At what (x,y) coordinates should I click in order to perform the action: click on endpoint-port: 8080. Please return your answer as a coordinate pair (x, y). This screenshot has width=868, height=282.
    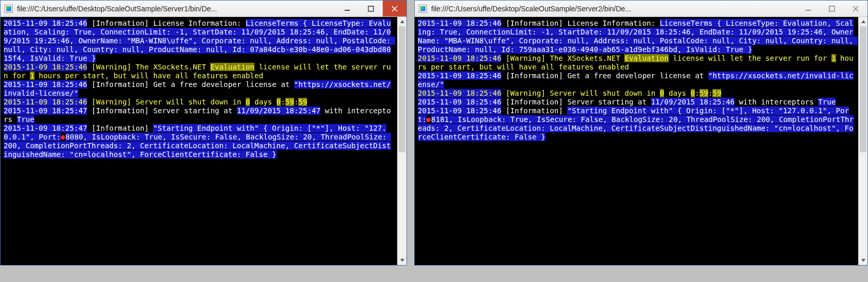
    Looking at the image, I should click on (74, 137).